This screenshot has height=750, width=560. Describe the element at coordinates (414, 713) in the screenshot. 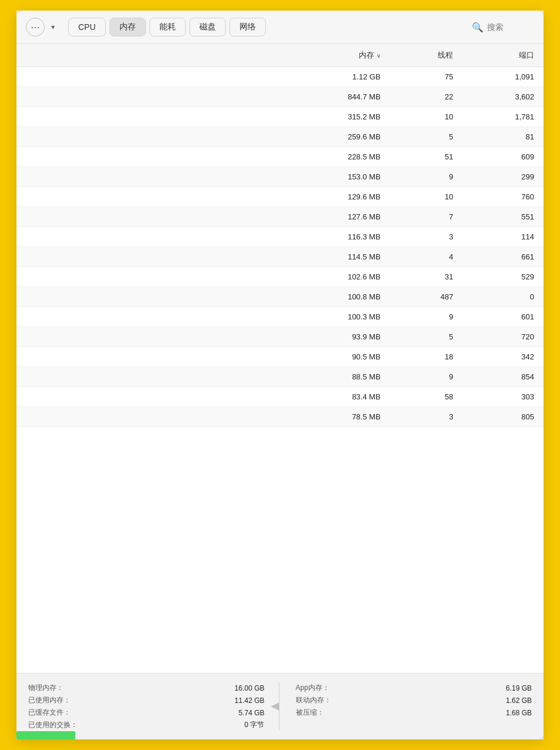

I see `stat-row-right: 被压缩：1.68 GB` at that location.